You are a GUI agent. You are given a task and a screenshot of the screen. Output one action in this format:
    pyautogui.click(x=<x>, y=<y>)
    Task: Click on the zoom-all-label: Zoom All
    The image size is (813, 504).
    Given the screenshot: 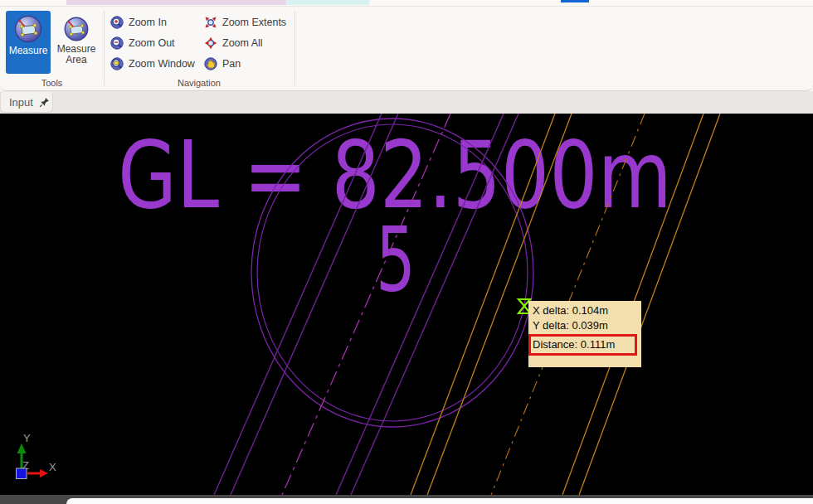 What is the action you would take?
    pyautogui.click(x=242, y=43)
    